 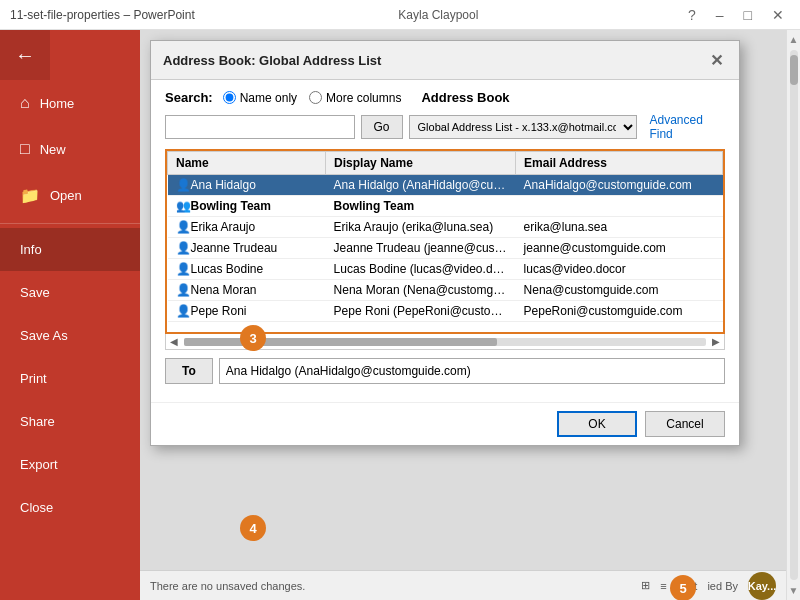 What do you see at coordinates (762, 586) in the screenshot?
I see `user-initials: Kay...` at bounding box center [762, 586].